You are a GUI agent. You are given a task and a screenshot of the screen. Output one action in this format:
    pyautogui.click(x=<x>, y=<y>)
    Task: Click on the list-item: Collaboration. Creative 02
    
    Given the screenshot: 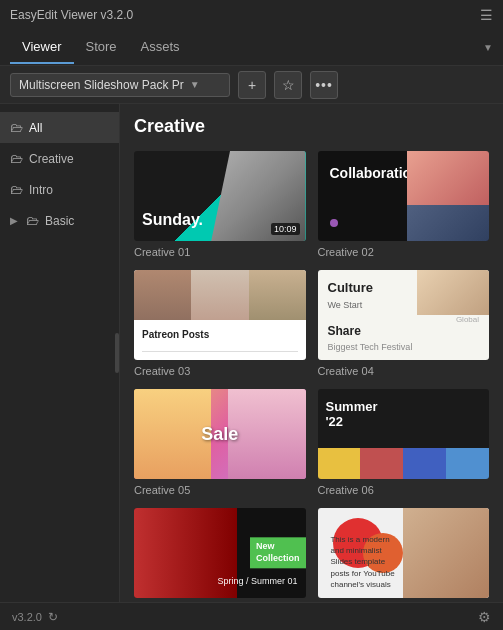 What is the action you would take?
    pyautogui.click(x=404, y=204)
    